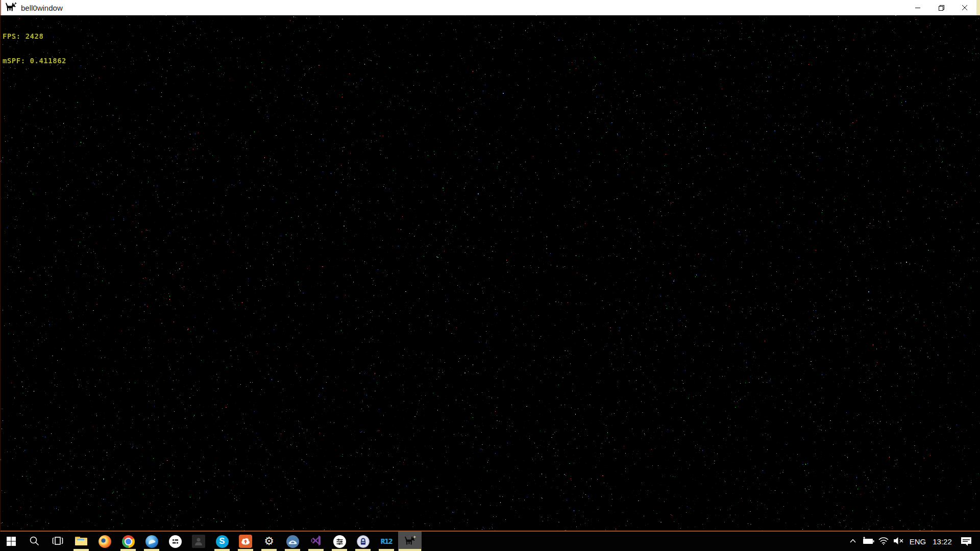  I want to click on media-list-icon, so click(176, 542).